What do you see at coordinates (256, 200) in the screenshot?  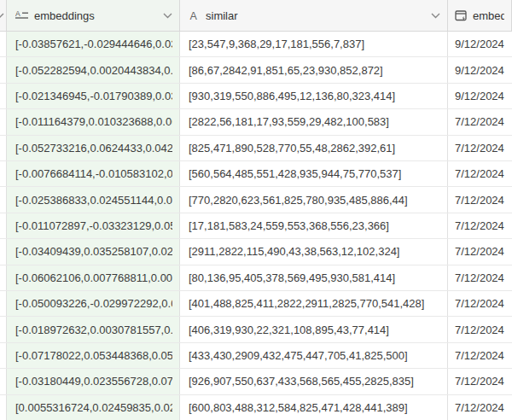 I see `table-row: [-0.025386833,0.024551144,0.03...[770,28…` at bounding box center [256, 200].